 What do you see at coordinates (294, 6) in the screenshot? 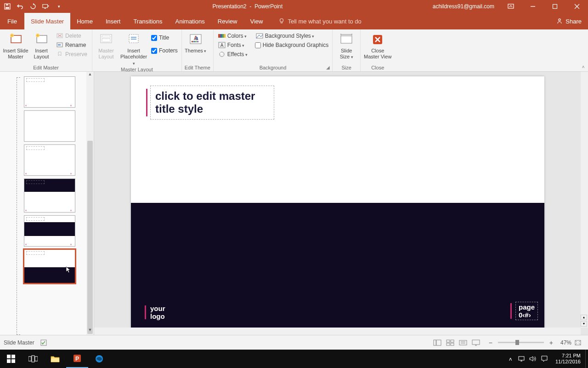
I see `title-bar: ▾ Presentation2 - PowerPoint achildress9…` at bounding box center [294, 6].